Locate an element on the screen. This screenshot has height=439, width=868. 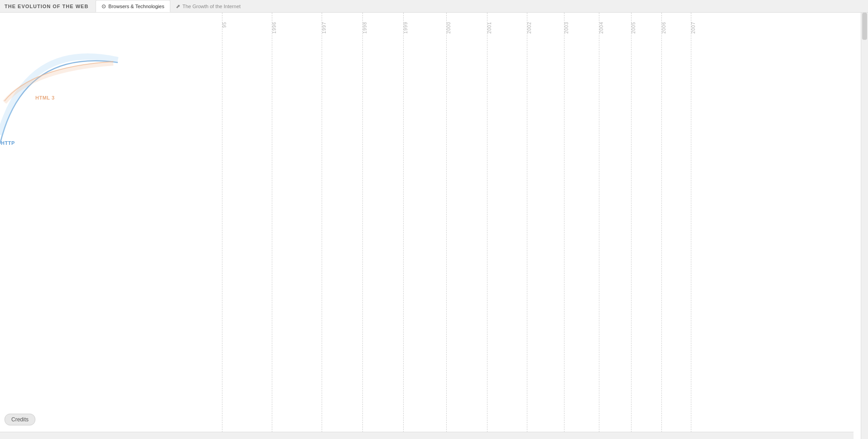
tab-browsers-technologies: ⊙ Browsers & Technologies is located at coordinates (133, 6).